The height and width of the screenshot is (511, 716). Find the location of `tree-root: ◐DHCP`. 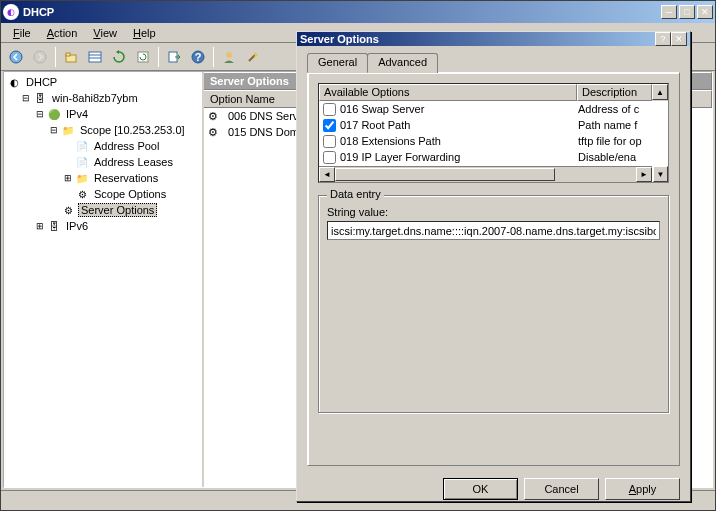

tree-root: ◐DHCP is located at coordinates (103, 82).